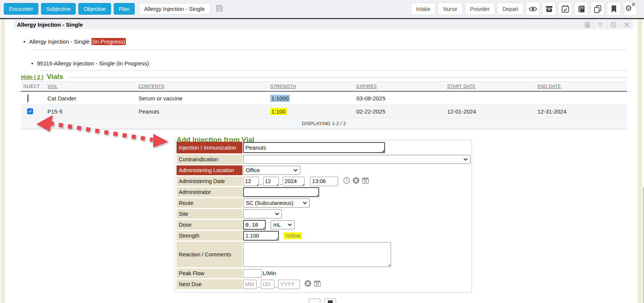 Image resolution: width=644 pixels, height=303 pixels. Describe the element at coordinates (324, 98) in the screenshot. I see `vial-row-cat-dander: Cat Dander Serum or vaccine 1:1000 03-08…` at that location.